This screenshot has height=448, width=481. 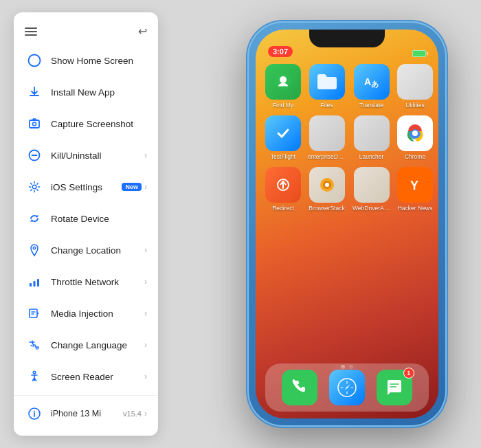 I want to click on list-item: enterpriseDum..., so click(x=327, y=137).